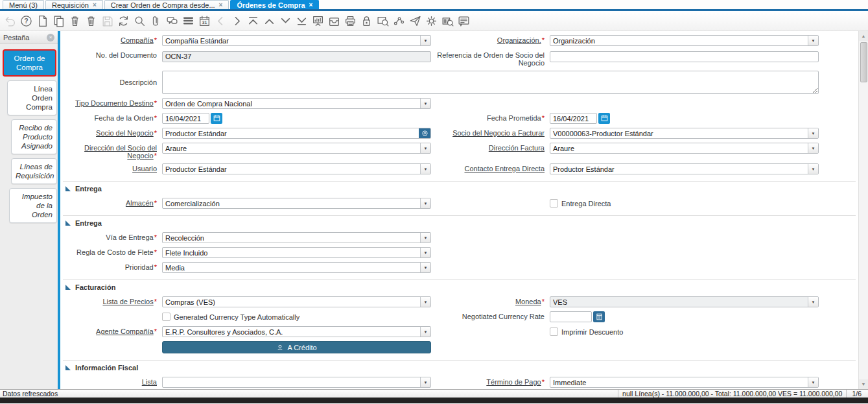  Describe the element at coordinates (447, 21) in the screenshot. I see `product-info-button` at that location.